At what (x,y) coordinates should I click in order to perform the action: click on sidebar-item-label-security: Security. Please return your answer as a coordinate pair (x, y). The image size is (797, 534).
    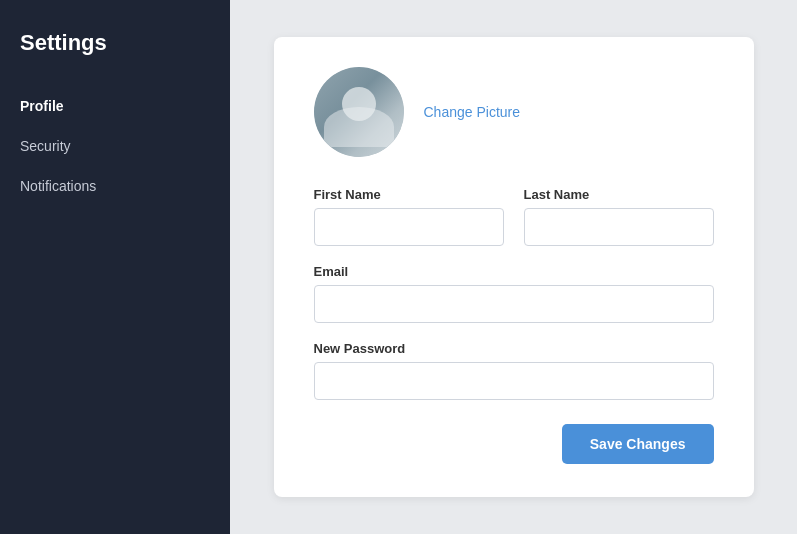
    Looking at the image, I should click on (46, 146).